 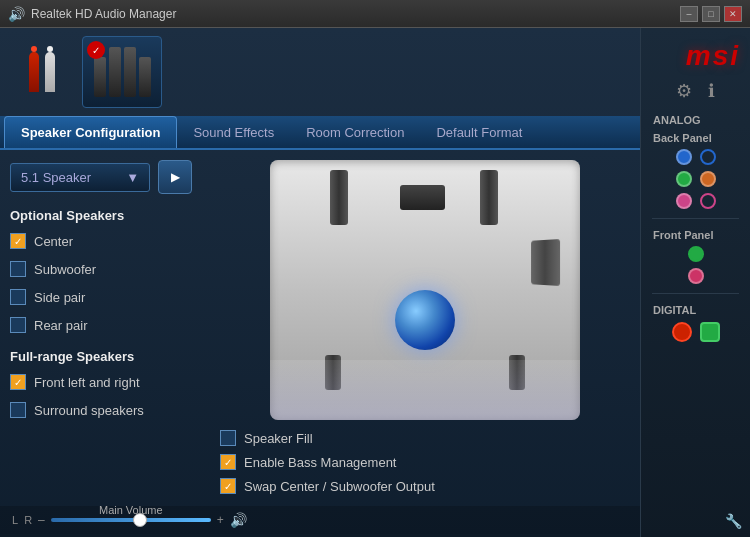 What do you see at coordinates (60, 298) in the screenshot?
I see `option-side-pair-label: Side pair` at bounding box center [60, 298].